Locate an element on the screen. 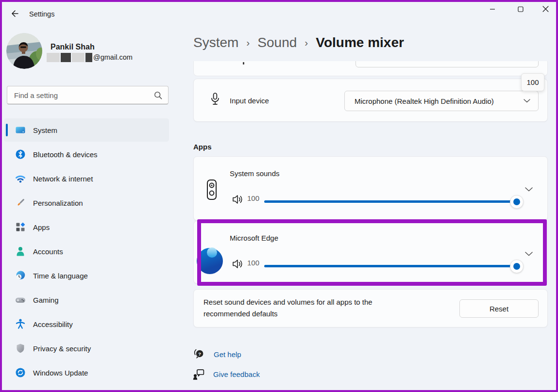 This screenshot has height=392, width=558. sidebar-item-label: Bluetooth & devices is located at coordinates (65, 154).